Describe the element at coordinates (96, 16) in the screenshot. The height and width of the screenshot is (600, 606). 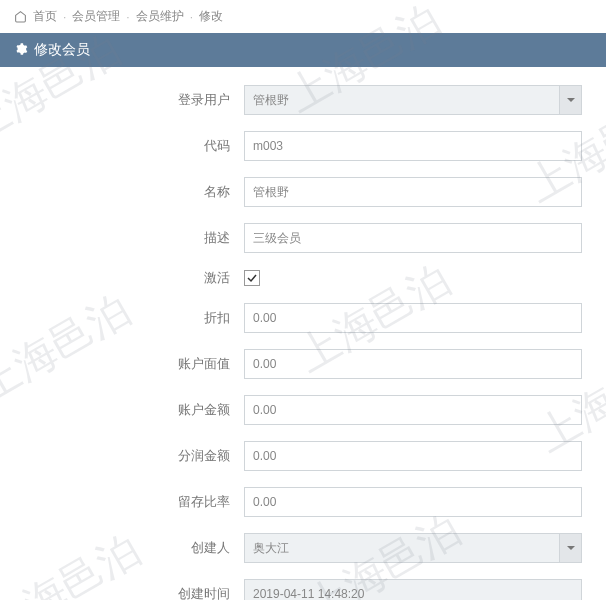
I see `breadcrumb-member-mgmt: 会员管理` at that location.